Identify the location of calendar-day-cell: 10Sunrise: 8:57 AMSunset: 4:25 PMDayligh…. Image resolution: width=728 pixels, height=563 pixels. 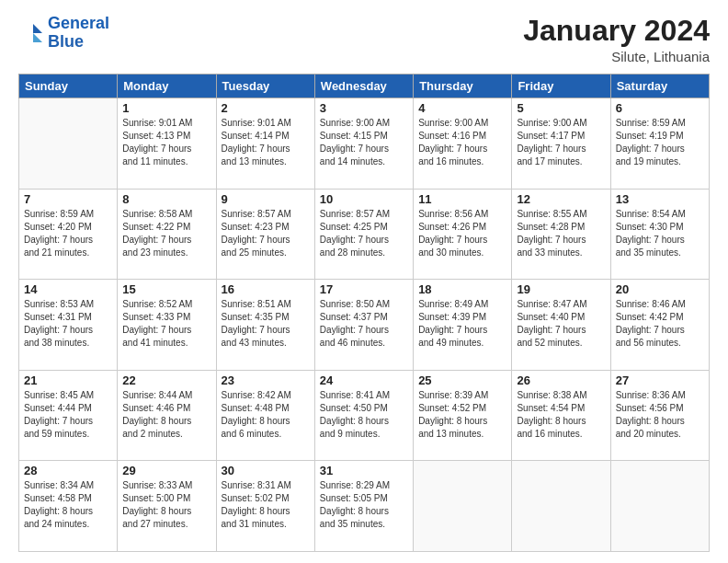
(364, 234).